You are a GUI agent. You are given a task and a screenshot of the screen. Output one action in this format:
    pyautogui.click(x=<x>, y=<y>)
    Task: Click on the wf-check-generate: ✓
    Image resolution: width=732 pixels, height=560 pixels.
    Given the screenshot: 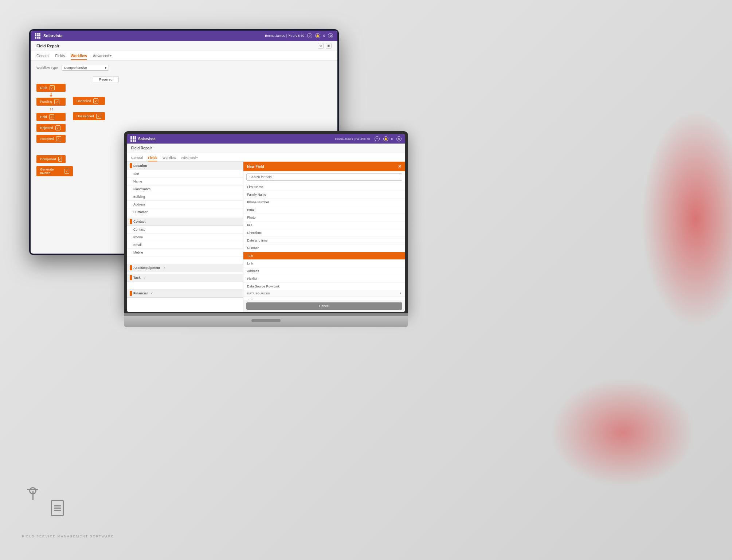 What is the action you would take?
    pyautogui.click(x=67, y=171)
    